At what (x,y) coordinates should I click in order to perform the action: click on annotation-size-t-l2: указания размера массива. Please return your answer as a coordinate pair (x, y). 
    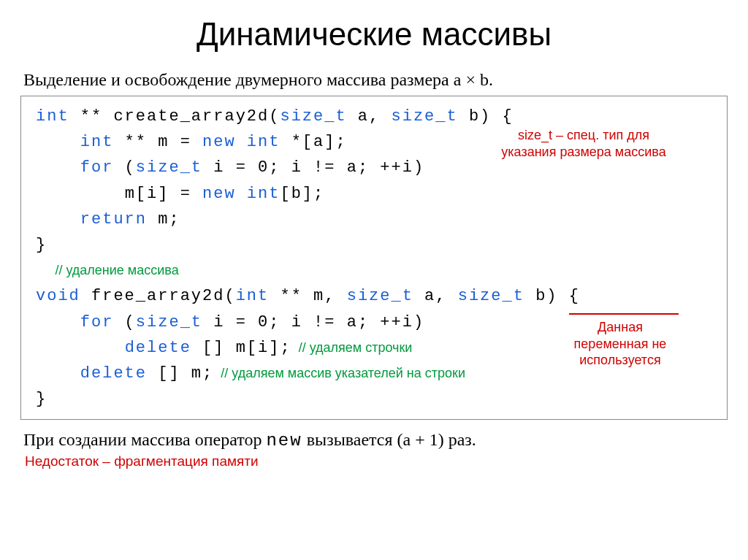
    Looking at the image, I should click on (583, 152).